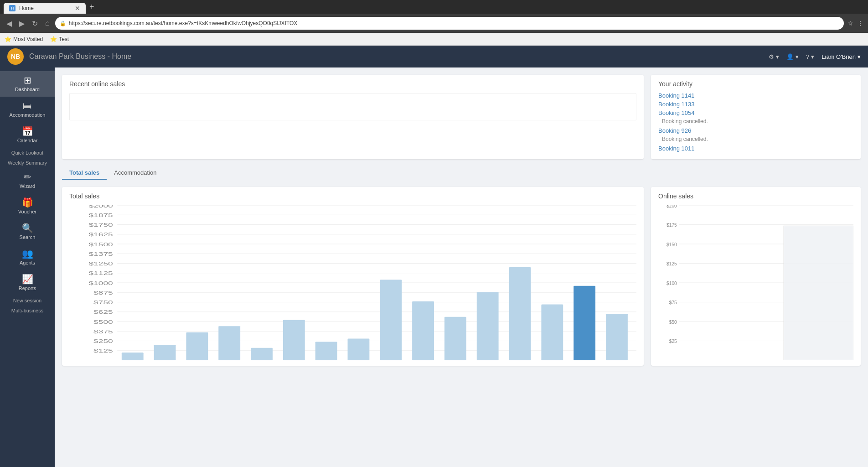  I want to click on sidebar-label-multi-business: Multi-business, so click(27, 311).